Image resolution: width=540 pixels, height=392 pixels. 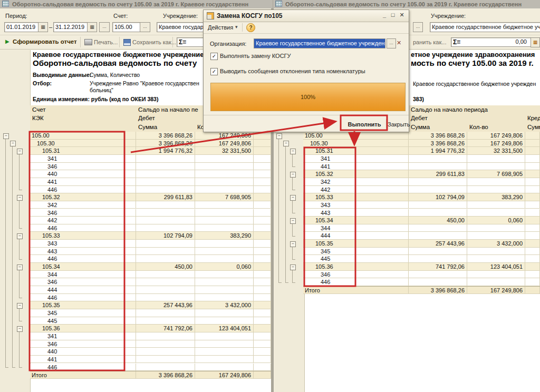 I want to click on sum-field: Σ=, so click(x=191, y=42).